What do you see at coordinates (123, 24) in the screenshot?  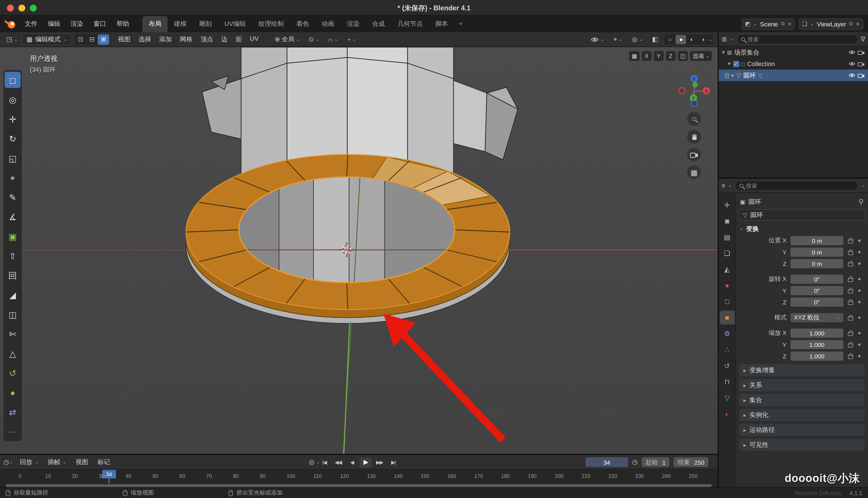 I see `app-menu-item: 帮助` at bounding box center [123, 24].